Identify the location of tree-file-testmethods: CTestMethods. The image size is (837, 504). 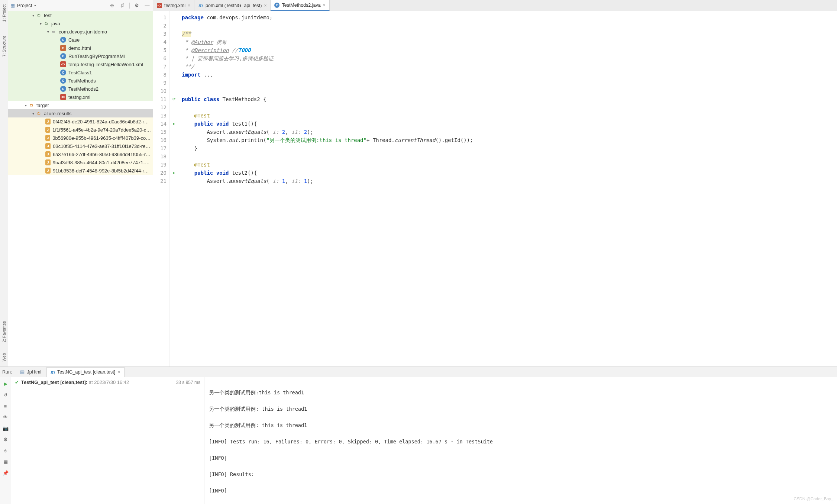
(80, 81).